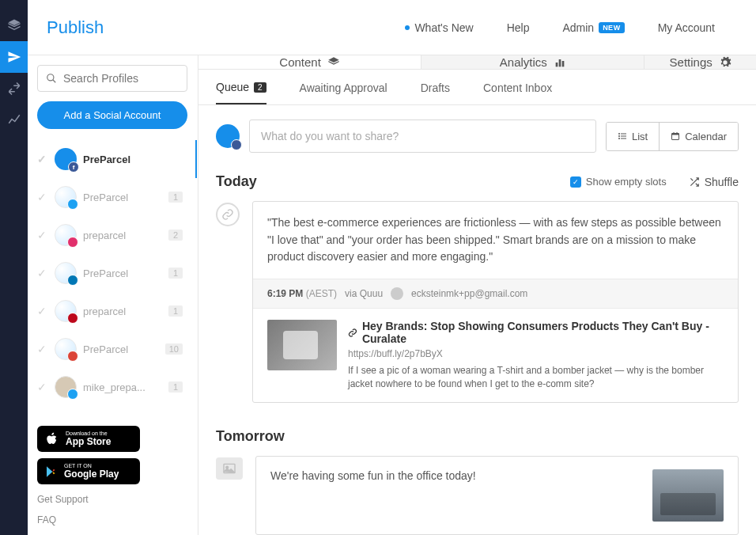 The height and width of the screenshot is (535, 756). Describe the element at coordinates (241, 93) in the screenshot. I see `tab-queue: Queue 2` at that location.